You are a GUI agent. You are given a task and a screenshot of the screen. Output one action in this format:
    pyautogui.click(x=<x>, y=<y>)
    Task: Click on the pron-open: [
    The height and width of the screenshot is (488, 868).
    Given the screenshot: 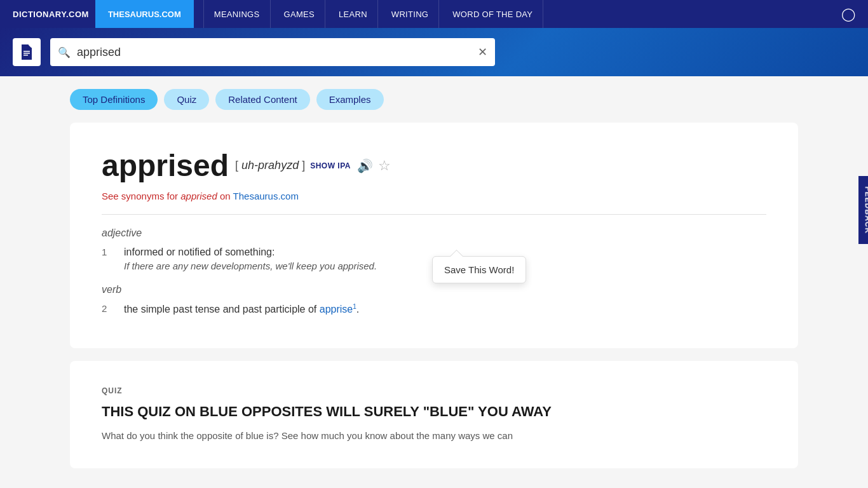 What is the action you would take?
    pyautogui.click(x=238, y=165)
    